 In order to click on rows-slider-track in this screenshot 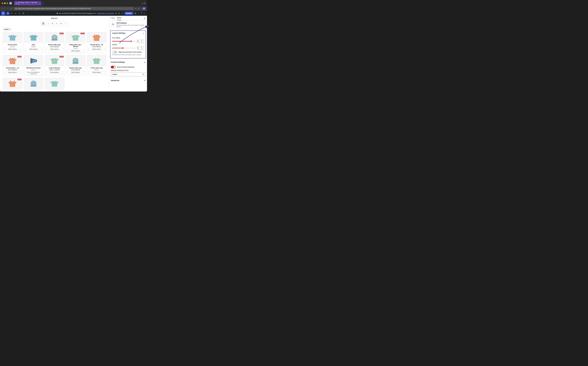, I will do `click(124, 48)`.